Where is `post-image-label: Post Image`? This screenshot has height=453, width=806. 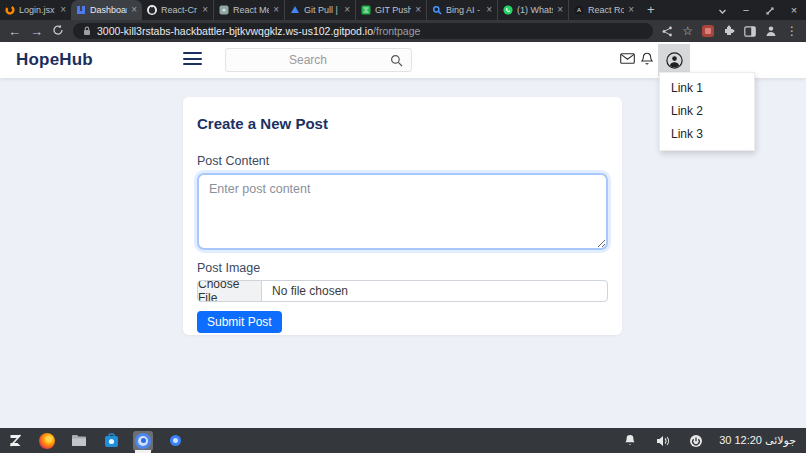
post-image-label: Post Image is located at coordinates (402, 268).